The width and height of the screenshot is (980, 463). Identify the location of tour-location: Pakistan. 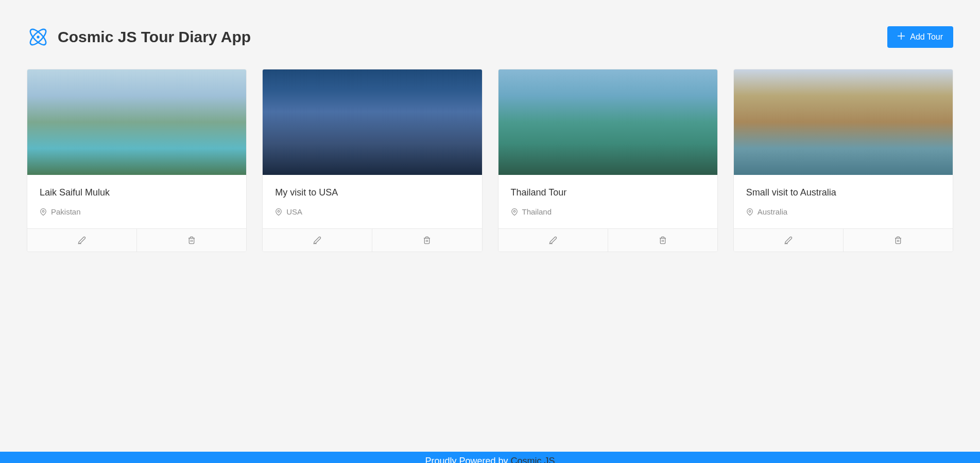
(137, 212).